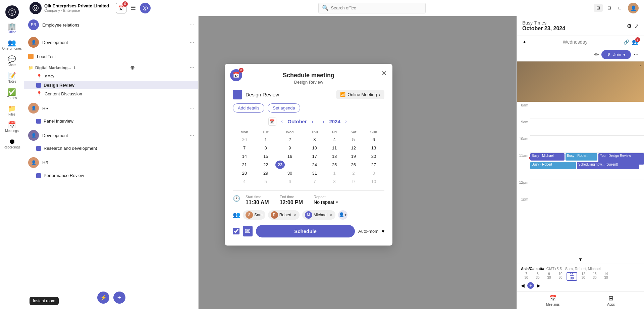  What do you see at coordinates (12, 111) in the screenshot?
I see `sidebar-item-files: 📁 Files` at bounding box center [12, 111].